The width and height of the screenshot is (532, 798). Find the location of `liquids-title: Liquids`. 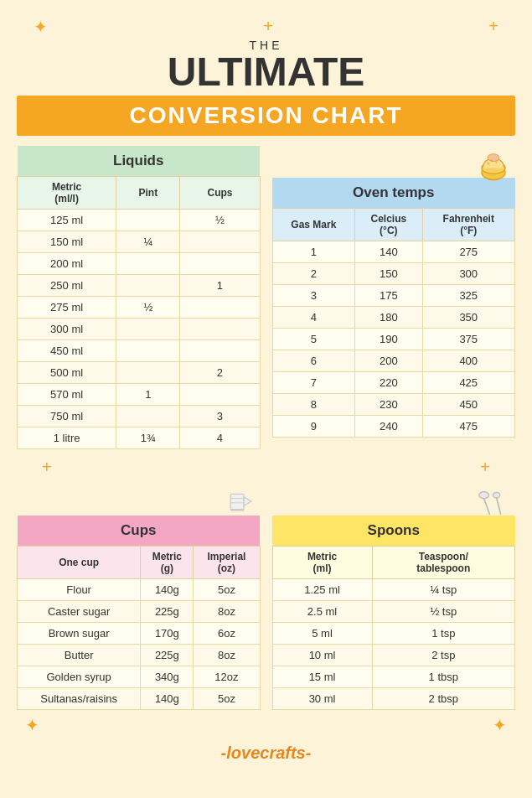

liquids-title: Liquids is located at coordinates (139, 161).